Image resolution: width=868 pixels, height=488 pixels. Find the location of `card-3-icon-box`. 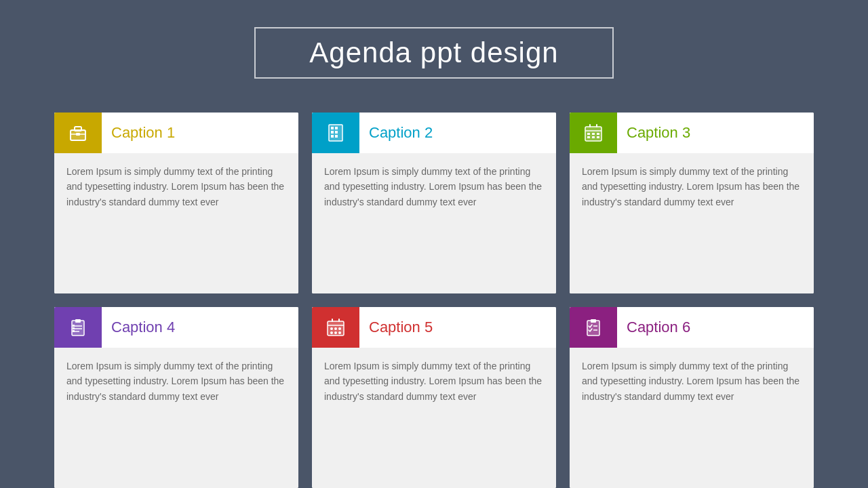

card-3-icon-box is located at coordinates (593, 133).